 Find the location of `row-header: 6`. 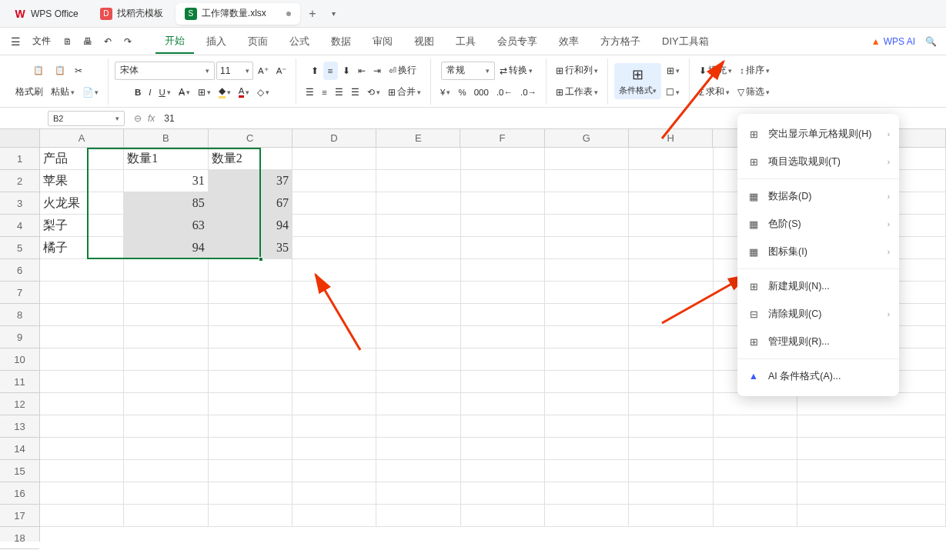

row-header: 6 is located at coordinates (20, 271).